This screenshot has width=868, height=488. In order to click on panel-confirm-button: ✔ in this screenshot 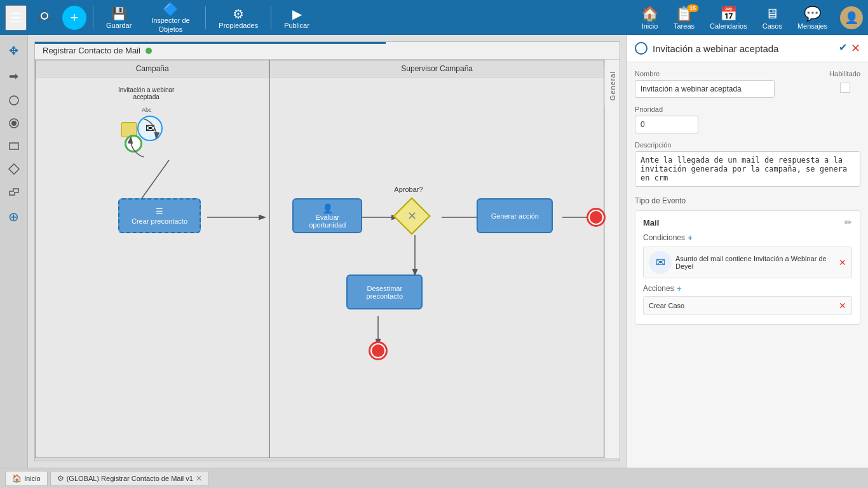, I will do `click(843, 48)`.